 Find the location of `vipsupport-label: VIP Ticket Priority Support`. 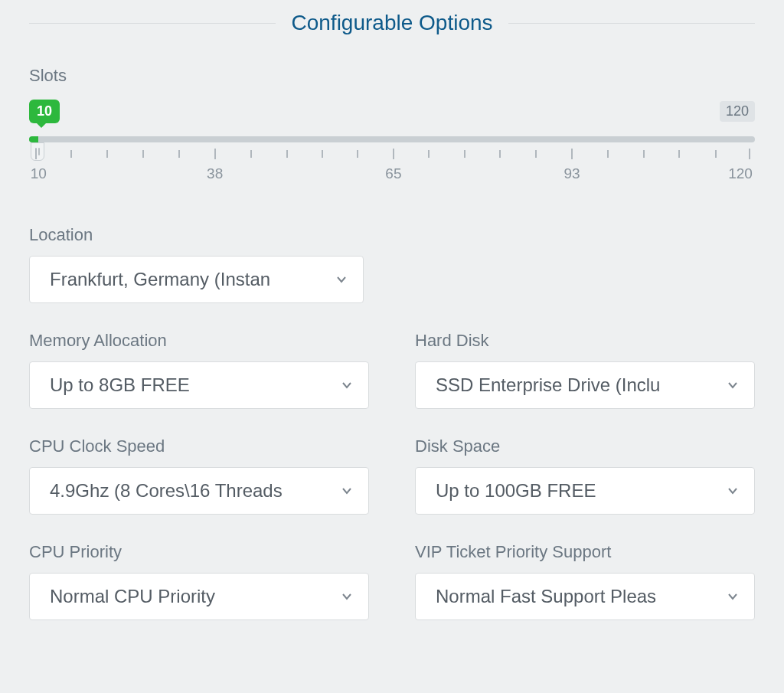

vipsupport-label: VIP Ticket Priority Support is located at coordinates (585, 552).